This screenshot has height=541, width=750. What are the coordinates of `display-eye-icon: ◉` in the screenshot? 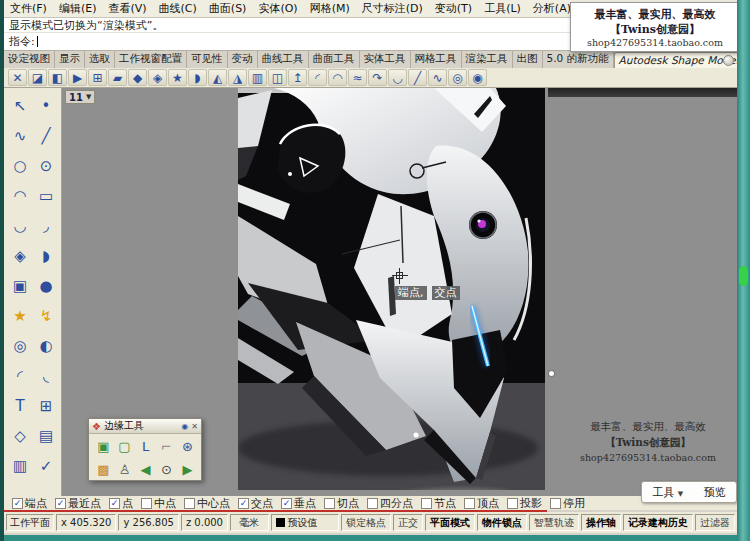 It's located at (478, 78).